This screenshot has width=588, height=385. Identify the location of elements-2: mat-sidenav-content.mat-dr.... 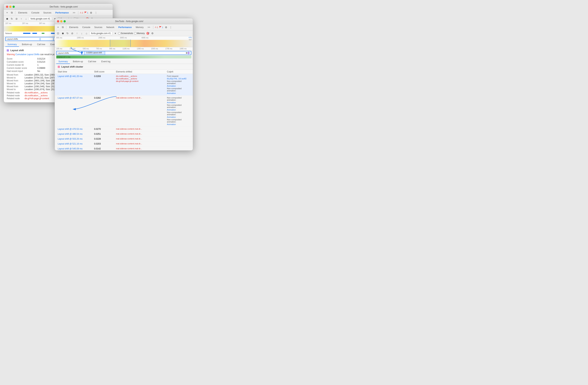
(141, 129).